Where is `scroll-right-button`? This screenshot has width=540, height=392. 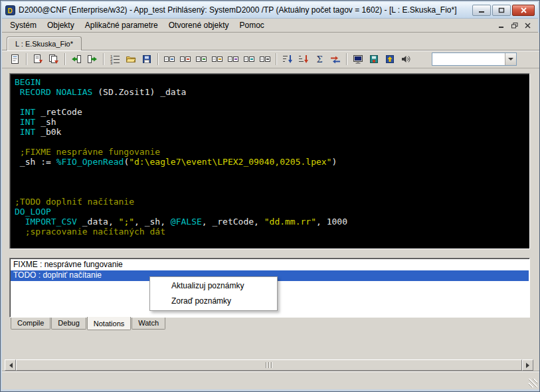
scroll-right-button is located at coordinates (527, 365).